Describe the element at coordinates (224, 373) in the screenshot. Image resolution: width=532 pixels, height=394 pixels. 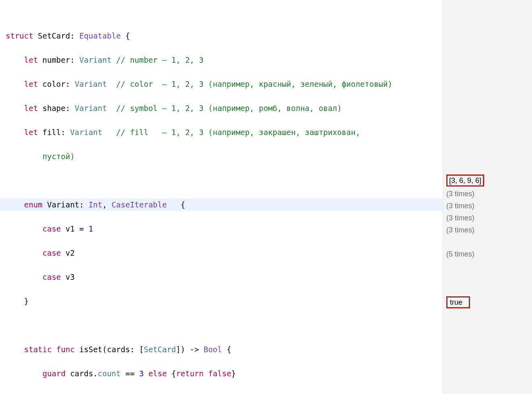
I see `code-line: guard cards.count == 3 else {return fals…` at that location.